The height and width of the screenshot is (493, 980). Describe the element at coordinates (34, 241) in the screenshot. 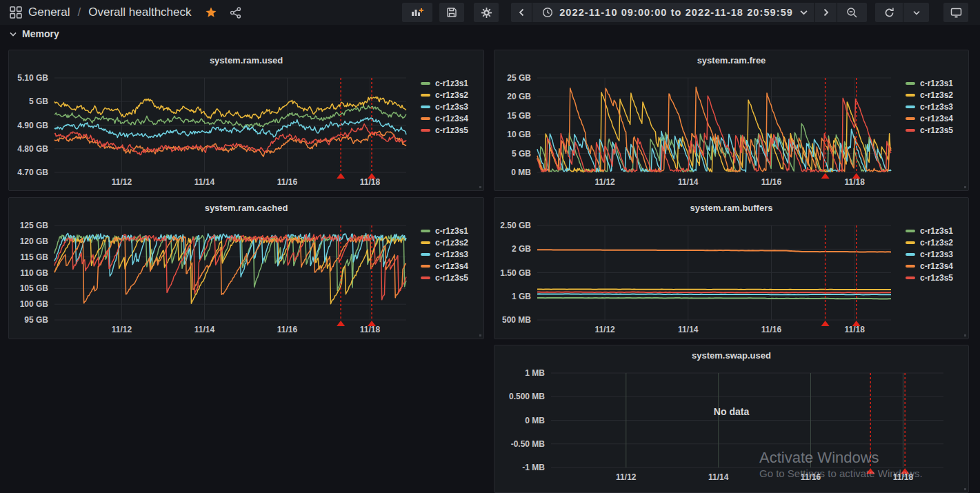

I see `y-tick-label: 120 GB` at that location.